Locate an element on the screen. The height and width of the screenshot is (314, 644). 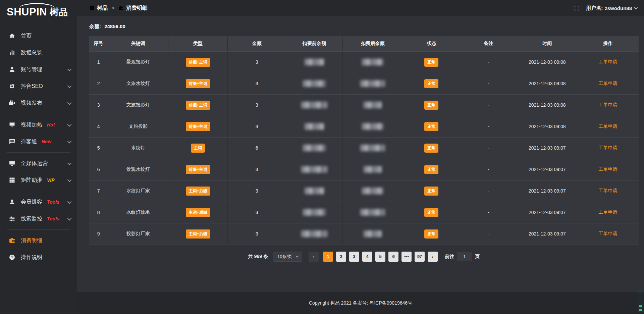
sidebar-item-账号管理: 账号管理 is located at coordinates (39, 69).